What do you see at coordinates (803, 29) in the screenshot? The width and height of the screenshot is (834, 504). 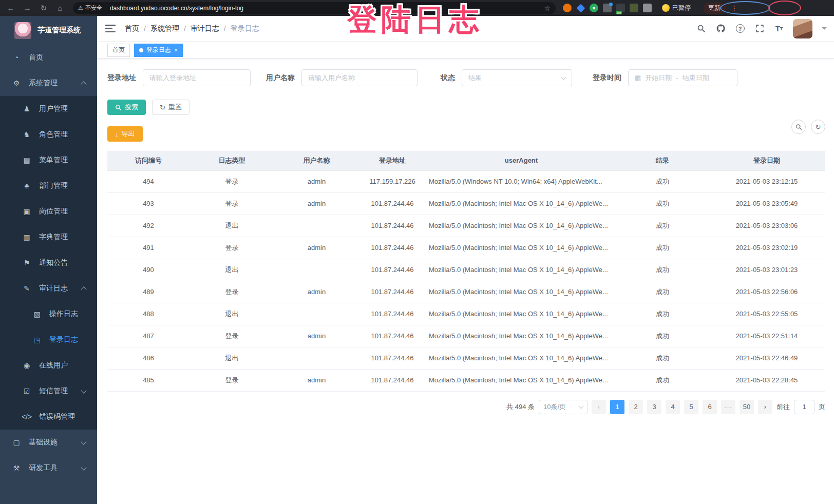 I see `user-avatar` at bounding box center [803, 29].